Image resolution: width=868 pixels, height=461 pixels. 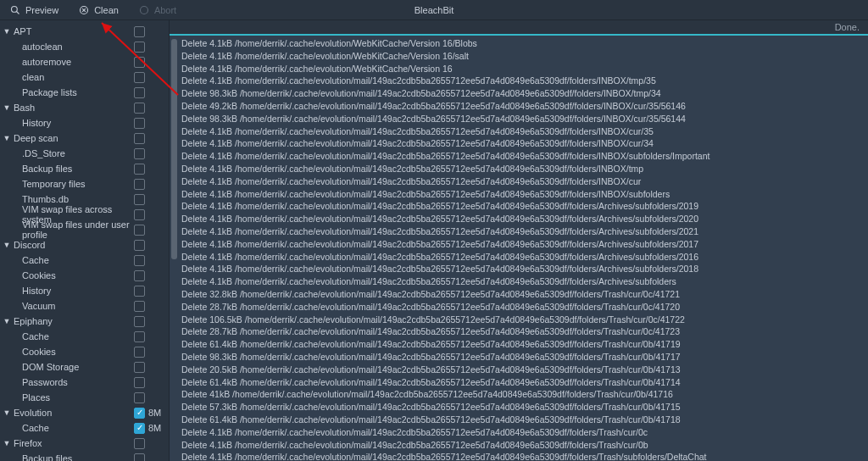 I want to click on category-row: ▼APT, so click(x=85, y=31).